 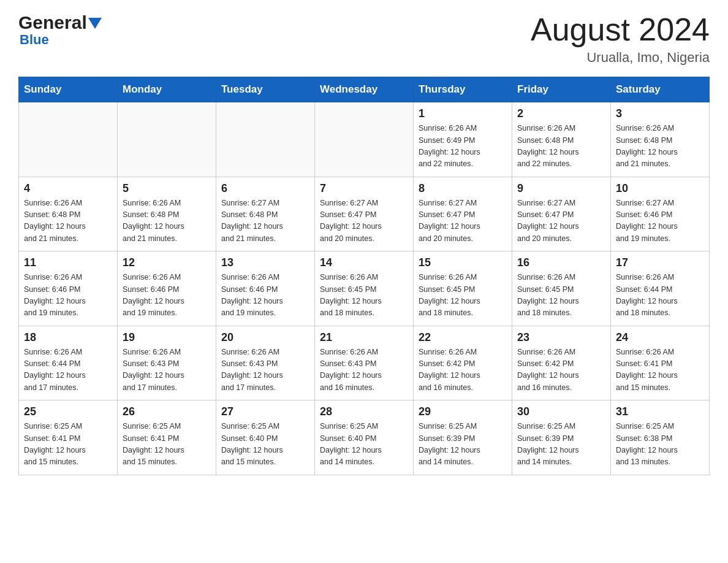 I want to click on logo-general-text: General, so click(x=53, y=23).